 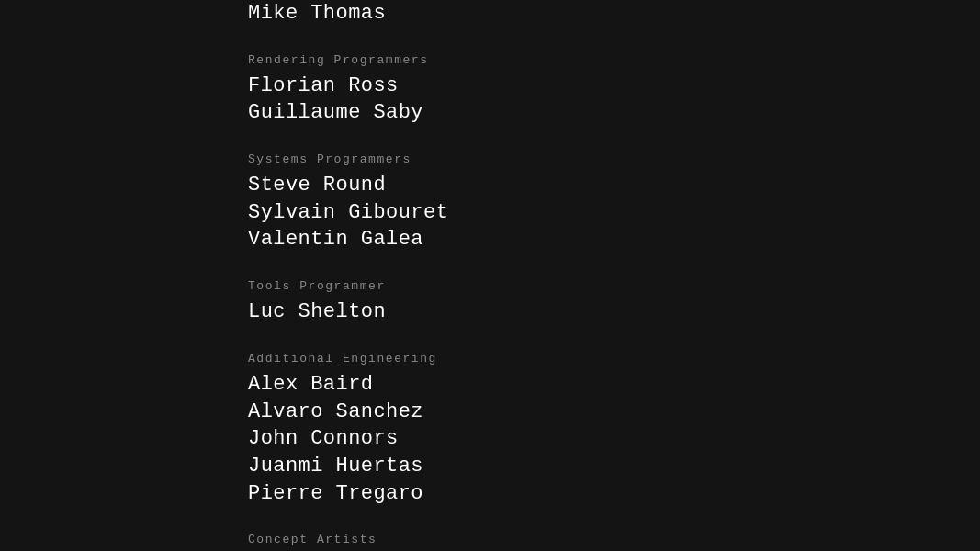 What do you see at coordinates (524, 540) in the screenshot?
I see `section-title-concept-artists: Concept Artists` at bounding box center [524, 540].